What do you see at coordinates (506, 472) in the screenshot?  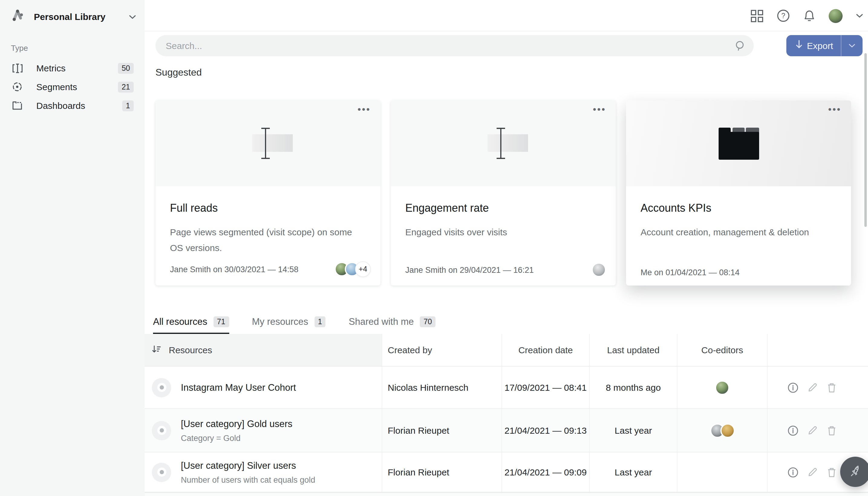 I see `table-row: [User category] Silver users Number of u…` at bounding box center [506, 472].